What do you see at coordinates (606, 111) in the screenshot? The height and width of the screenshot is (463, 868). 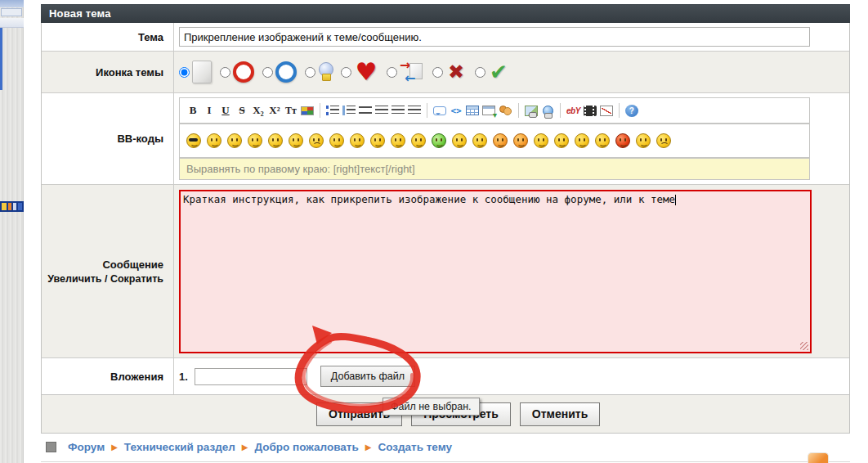 I see `chart-icon` at bounding box center [606, 111].